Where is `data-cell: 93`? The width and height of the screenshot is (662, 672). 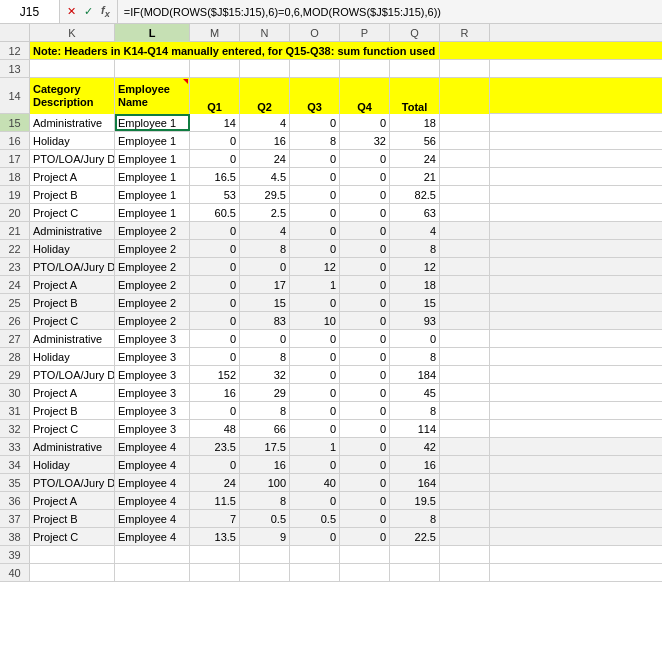 data-cell: 93 is located at coordinates (415, 320).